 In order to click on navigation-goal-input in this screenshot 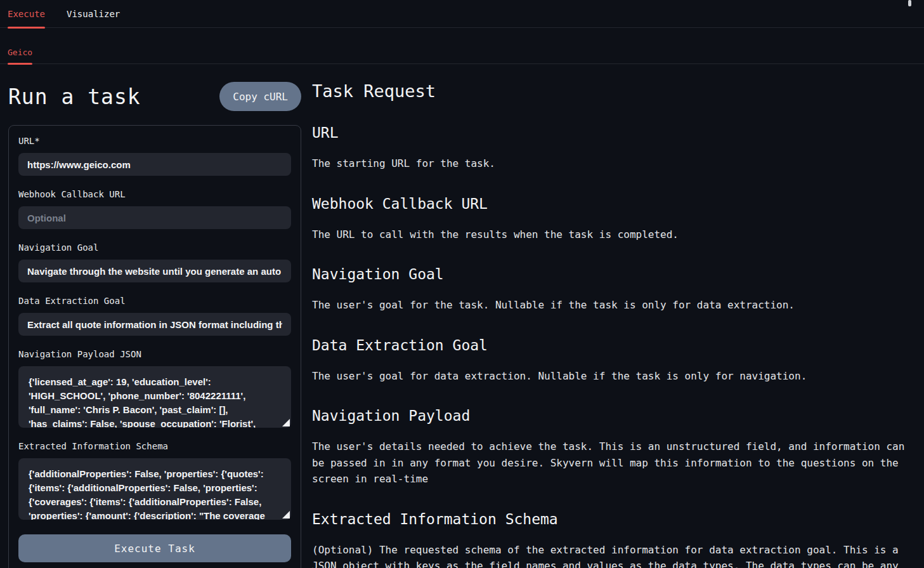, I will do `click(155, 271)`.